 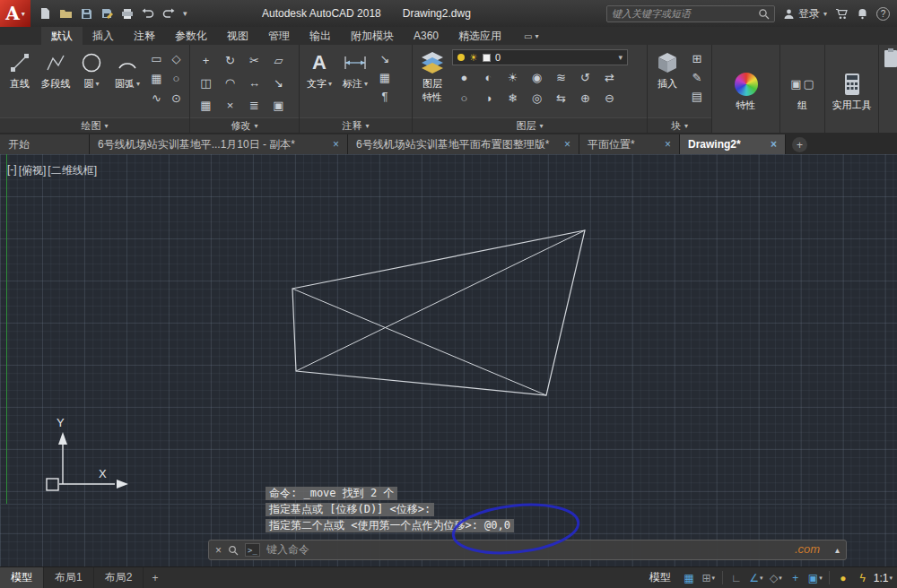 I want to click on model-paper-toggle: 模型, so click(x=660, y=577).